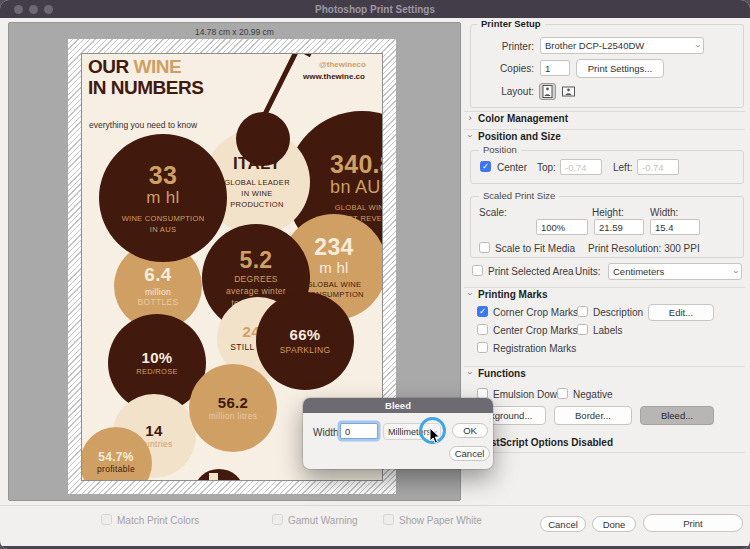 The height and width of the screenshot is (549, 750). I want to click on paper-size-label: 14.78 cm x 20.99 cm, so click(234, 32).